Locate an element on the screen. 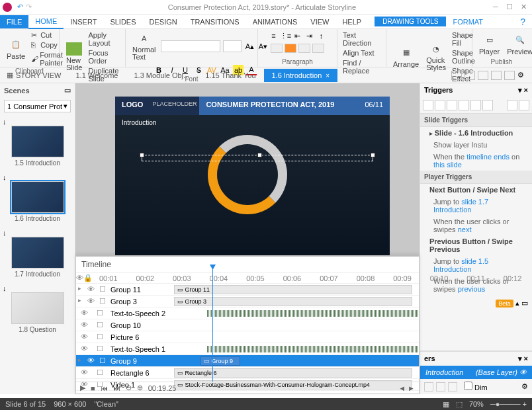 This screenshot has width=532, height=410. device-phone-icon is located at coordinates (510, 75).